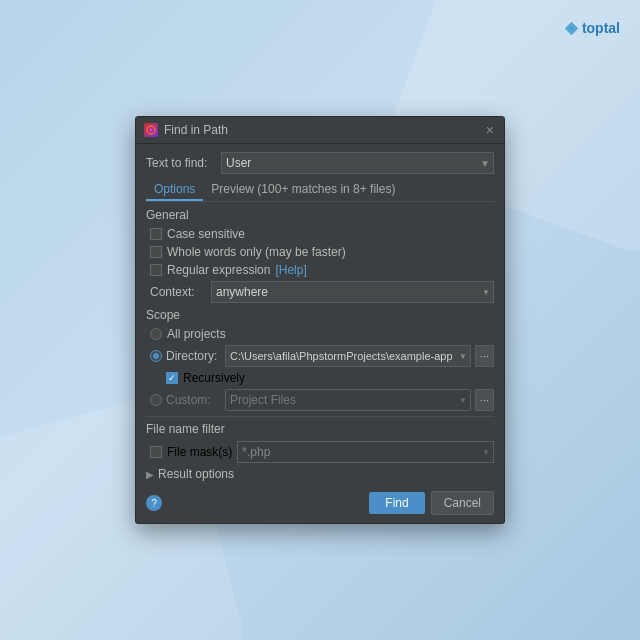 The height and width of the screenshot is (640, 640). Describe the element at coordinates (396, 503) in the screenshot. I see `find-button: Find` at that location.